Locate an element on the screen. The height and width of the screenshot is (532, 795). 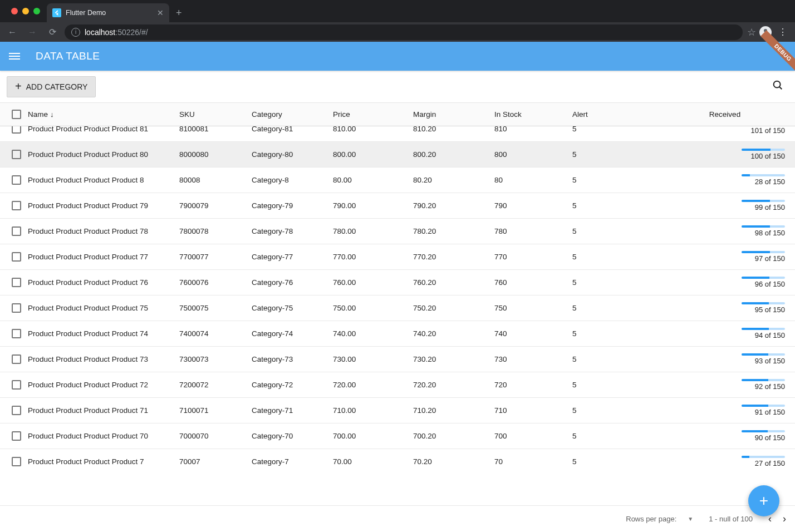
column-header-price: Price is located at coordinates (373, 115).